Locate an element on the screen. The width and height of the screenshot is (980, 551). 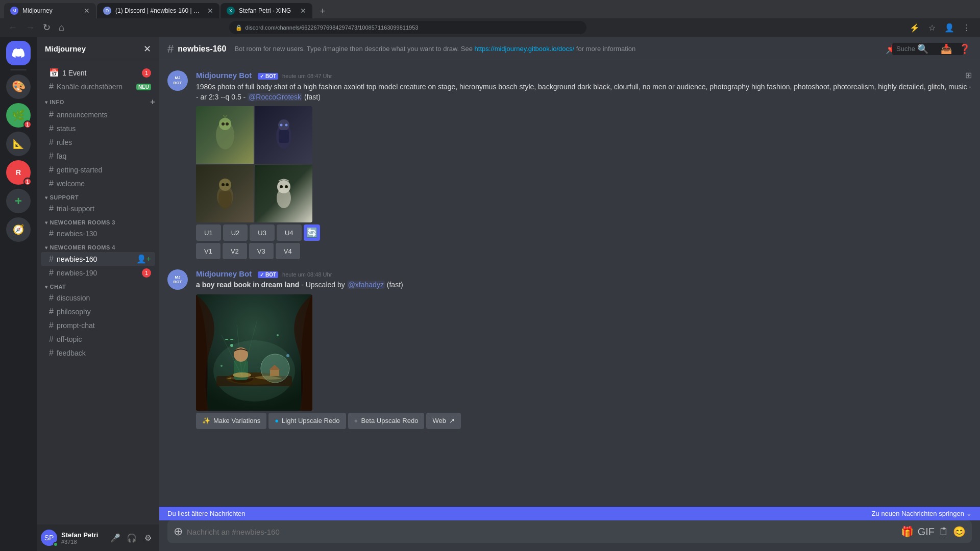
upscale-btn-4: U4 is located at coordinates (289, 233).